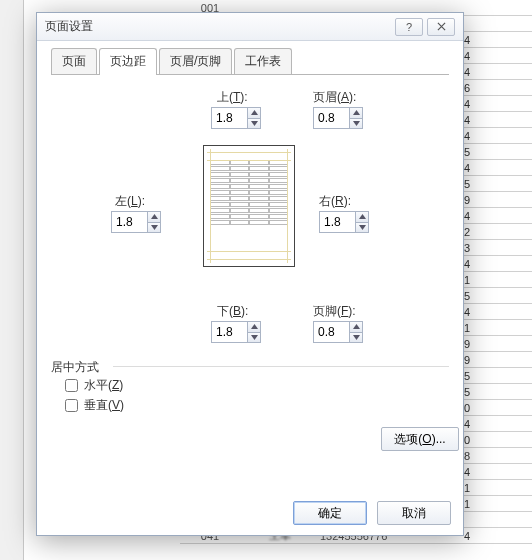 The width and height of the screenshot is (532, 560). What do you see at coordinates (94, 406) in the screenshot?
I see `checkbox-row-vertical: 垂直(V)` at bounding box center [94, 406].